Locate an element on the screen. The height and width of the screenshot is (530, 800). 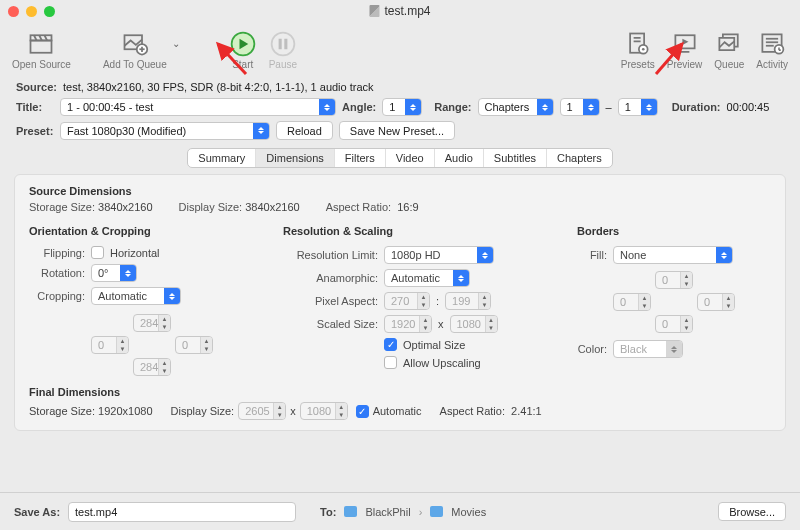
allow-upscaling-checkbox is located at coordinates (390, 362).